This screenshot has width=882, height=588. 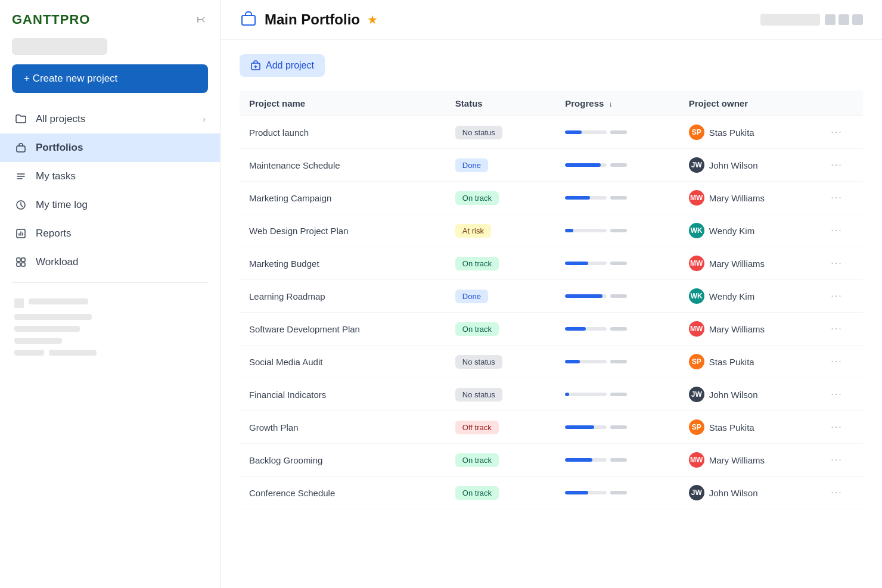 What do you see at coordinates (617, 231) in the screenshot?
I see `progress-bar-container` at bounding box center [617, 231].